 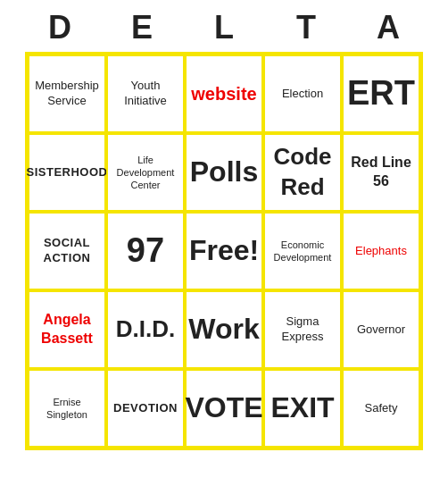 What do you see at coordinates (303, 252) in the screenshot?
I see `cell-text: Economic Development` at bounding box center [303, 252].